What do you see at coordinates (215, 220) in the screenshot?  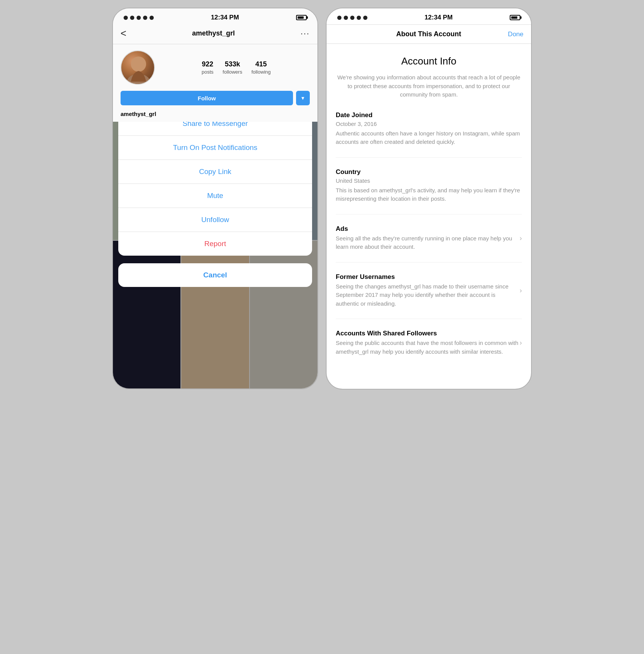 I see `sheet-item-unfollow: Unfollow` at bounding box center [215, 220].